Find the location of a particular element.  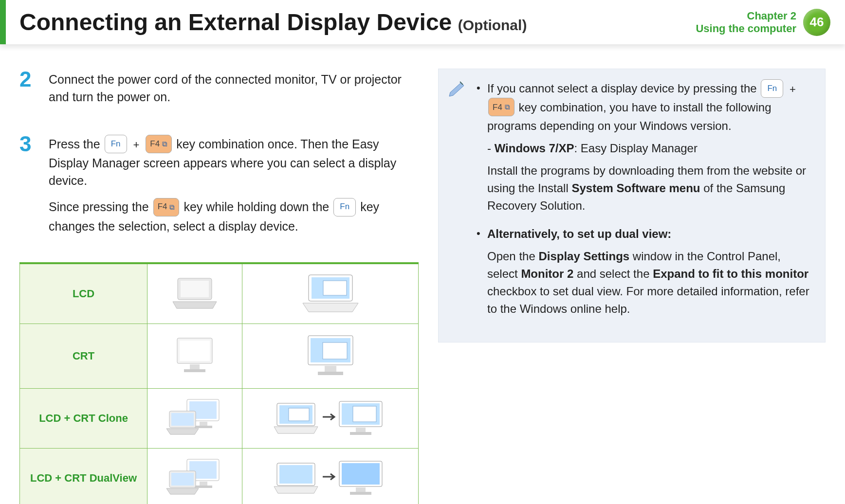

text: key combination, you have to install the… is located at coordinates (629, 117).